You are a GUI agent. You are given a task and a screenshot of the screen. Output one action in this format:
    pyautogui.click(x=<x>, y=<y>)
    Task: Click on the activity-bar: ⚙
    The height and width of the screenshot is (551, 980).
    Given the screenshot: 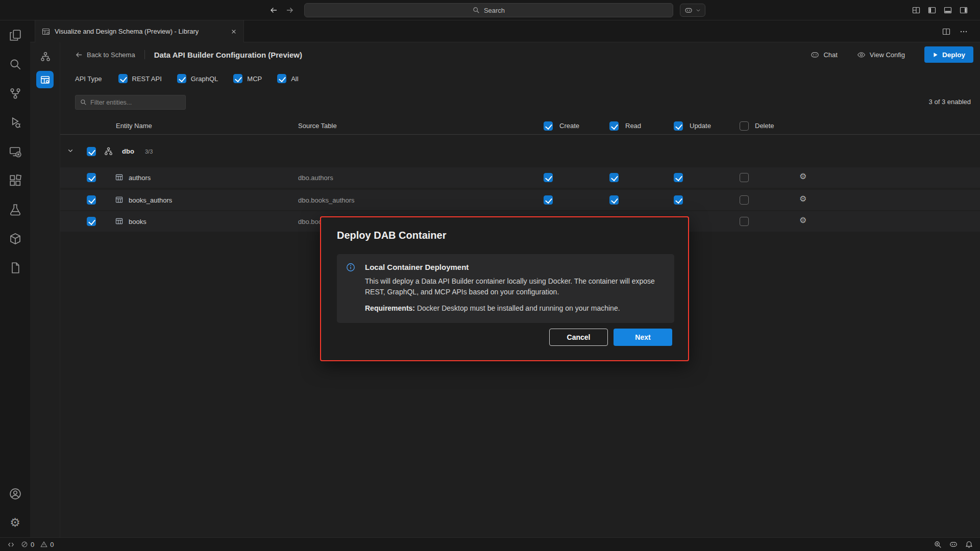 What is the action you would take?
    pyautogui.click(x=15, y=279)
    